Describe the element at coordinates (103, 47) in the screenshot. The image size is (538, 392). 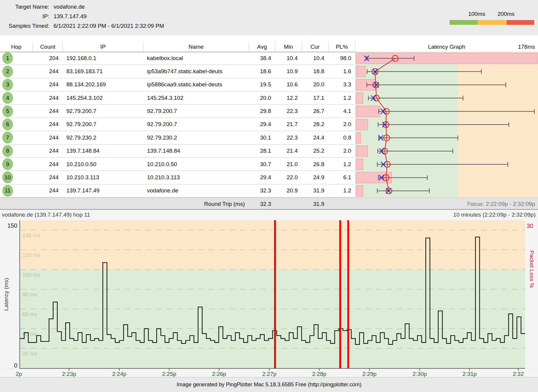
I see `column-header-ip: IP` at that location.